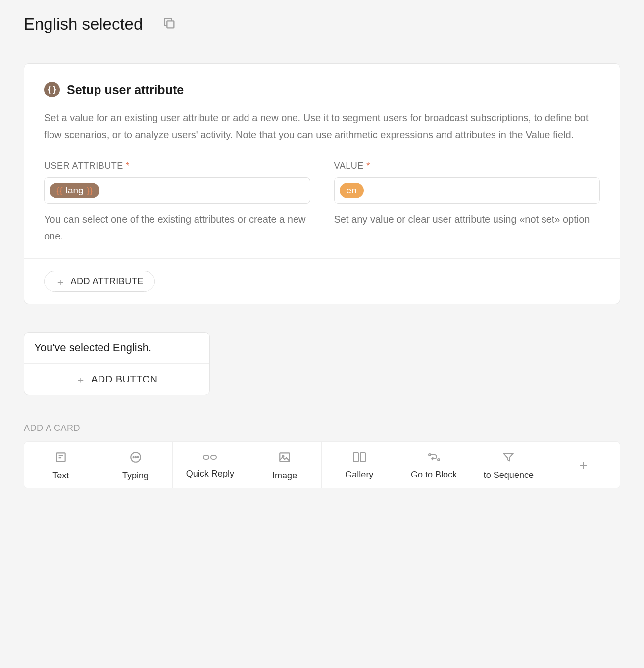 The image size is (644, 668). Describe the element at coordinates (359, 475) in the screenshot. I see `card-option-label: Gallery` at that location.